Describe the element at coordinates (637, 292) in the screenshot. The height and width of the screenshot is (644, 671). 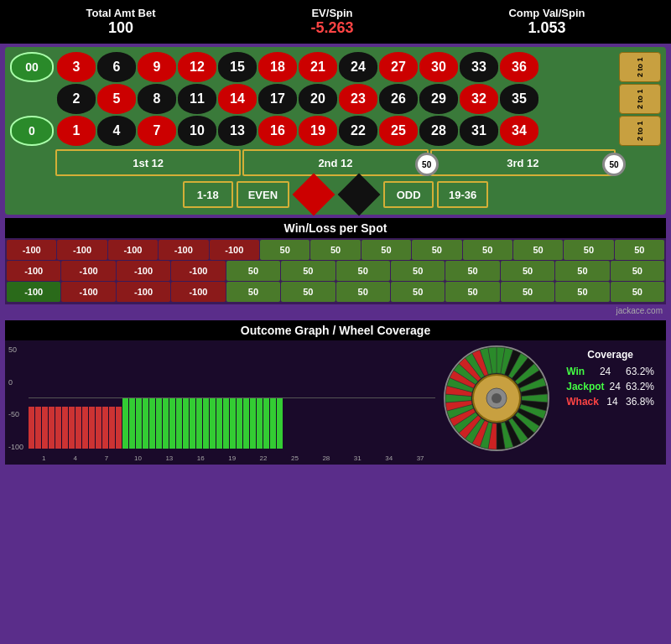
I see `wl-cell-2-11: 50` at that location.